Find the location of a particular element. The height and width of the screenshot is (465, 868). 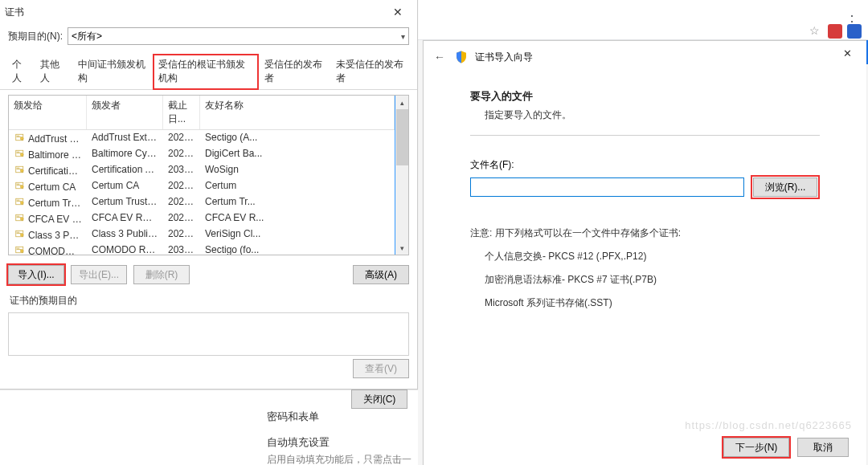

bookmark-star-icon: ☆ is located at coordinates (815, 31).